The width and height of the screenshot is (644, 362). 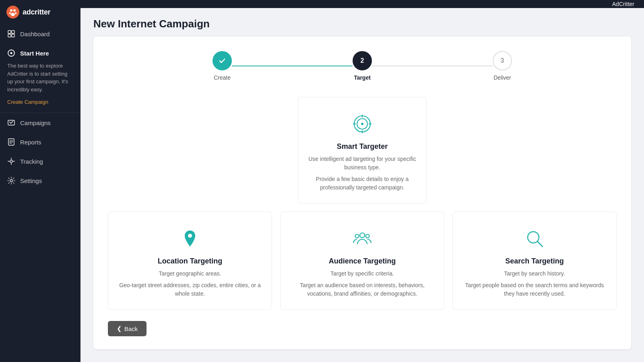 I want to click on location-targeting-icon, so click(x=190, y=239).